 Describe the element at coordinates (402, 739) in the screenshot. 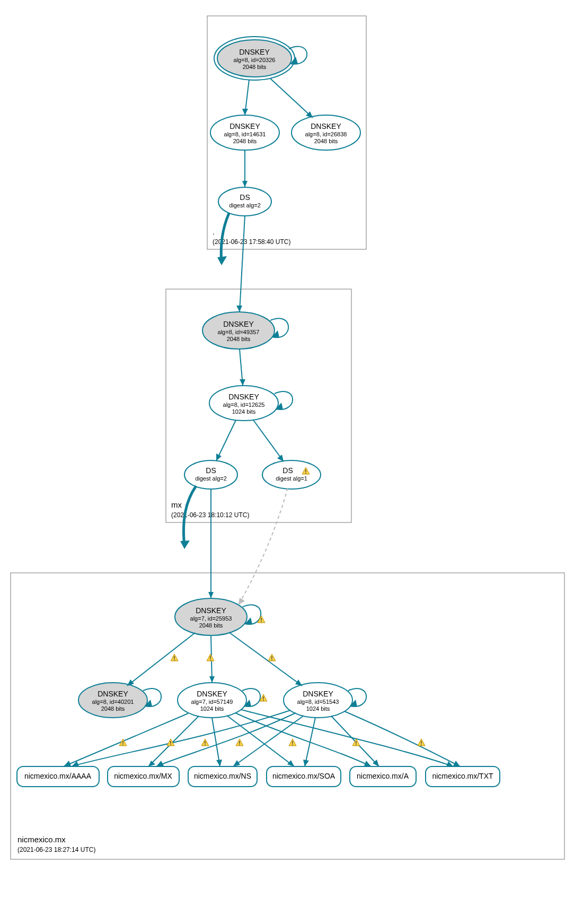

I see `edge-ziskb-txt` at that location.